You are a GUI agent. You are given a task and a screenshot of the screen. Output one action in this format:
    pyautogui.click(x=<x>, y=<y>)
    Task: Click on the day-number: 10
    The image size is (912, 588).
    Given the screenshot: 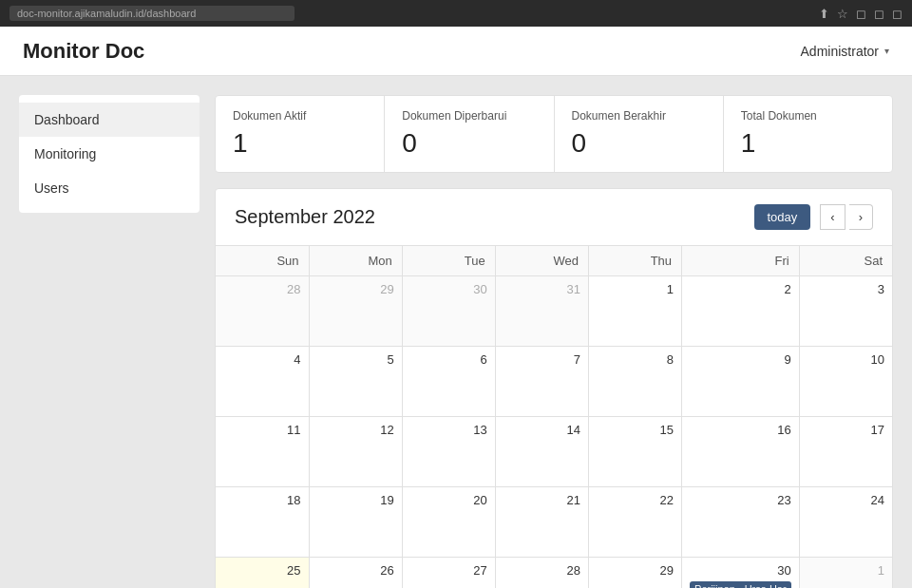 What is the action you would take?
    pyautogui.click(x=878, y=359)
    